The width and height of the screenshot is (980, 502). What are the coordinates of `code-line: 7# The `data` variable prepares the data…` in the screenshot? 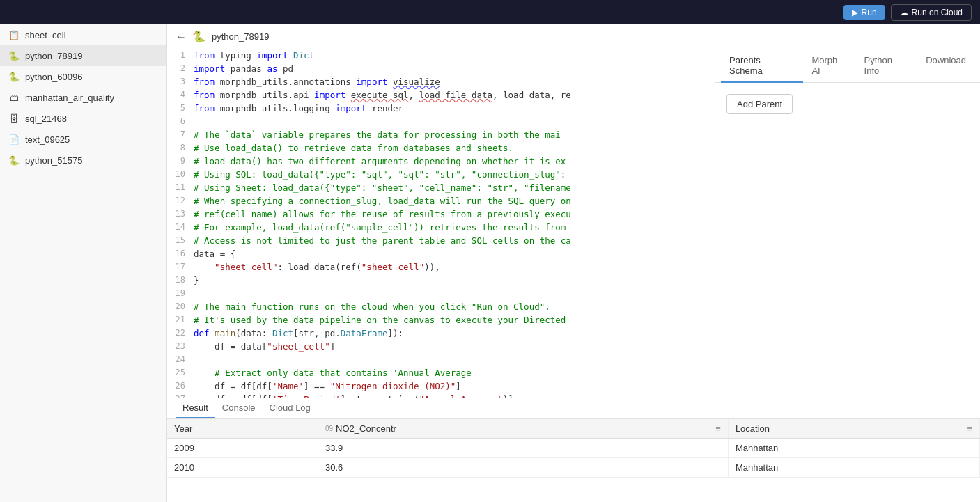 It's located at (441, 135).